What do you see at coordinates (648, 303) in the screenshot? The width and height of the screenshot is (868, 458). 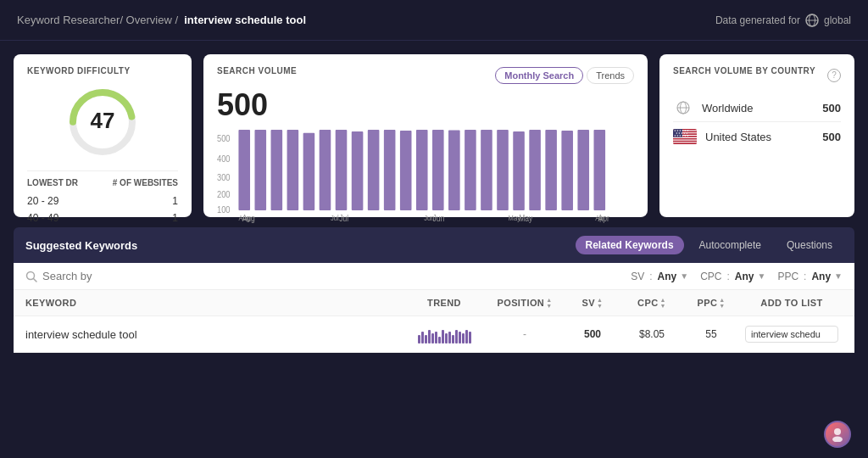 I see `th-cpc-label: CPC` at bounding box center [648, 303].